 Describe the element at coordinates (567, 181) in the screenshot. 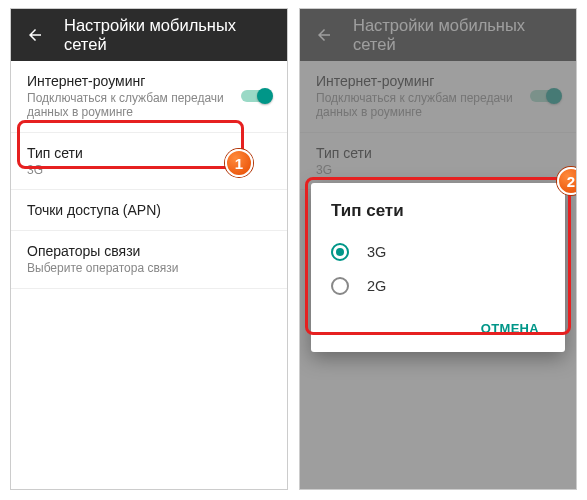

I see `annotation-badge-2: 2` at that location.